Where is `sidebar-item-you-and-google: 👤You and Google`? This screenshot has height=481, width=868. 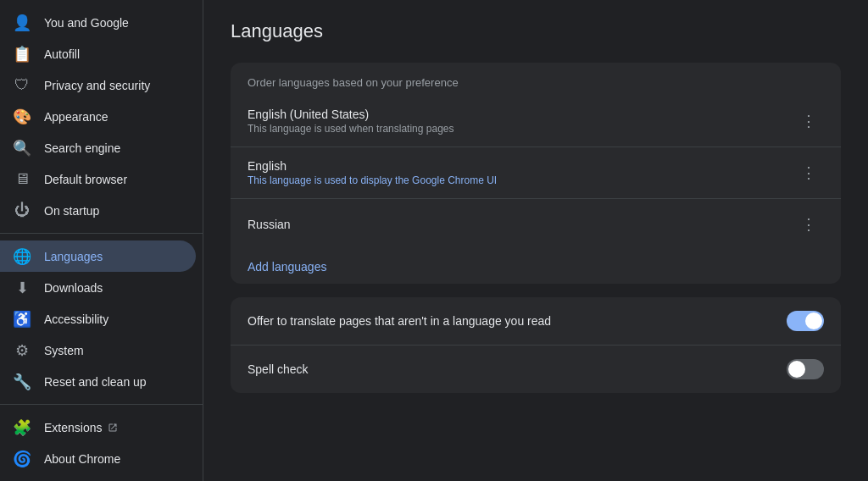 sidebar-item-you-and-google: 👤You and Google is located at coordinates (98, 22).